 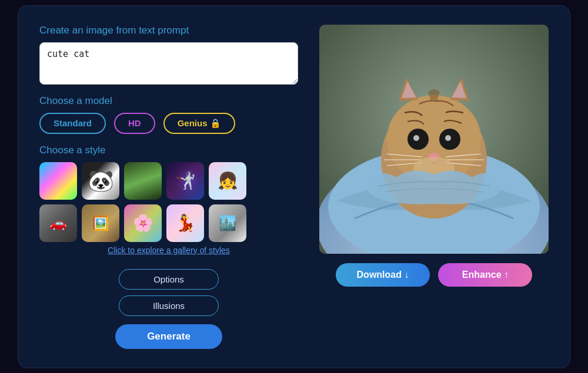 I want to click on style-panda: 🐼, so click(x=101, y=181).